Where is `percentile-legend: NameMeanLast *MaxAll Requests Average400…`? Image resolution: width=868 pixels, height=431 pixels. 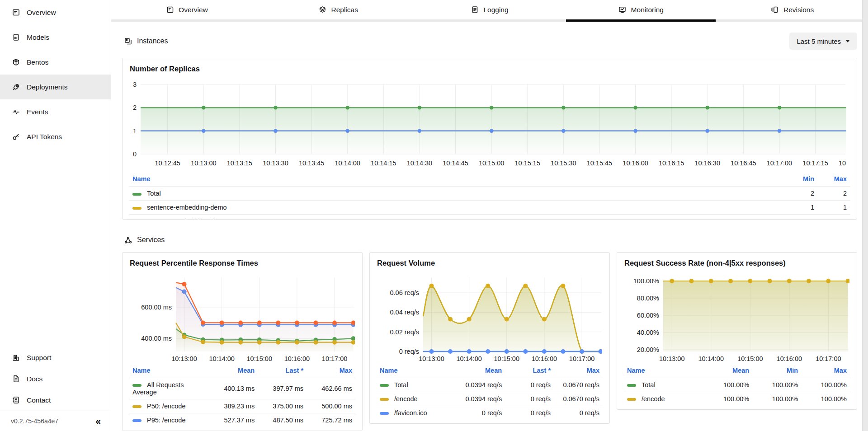 percentile-legend: NameMeanLast *MaxAll Requests Average400… is located at coordinates (242, 396).